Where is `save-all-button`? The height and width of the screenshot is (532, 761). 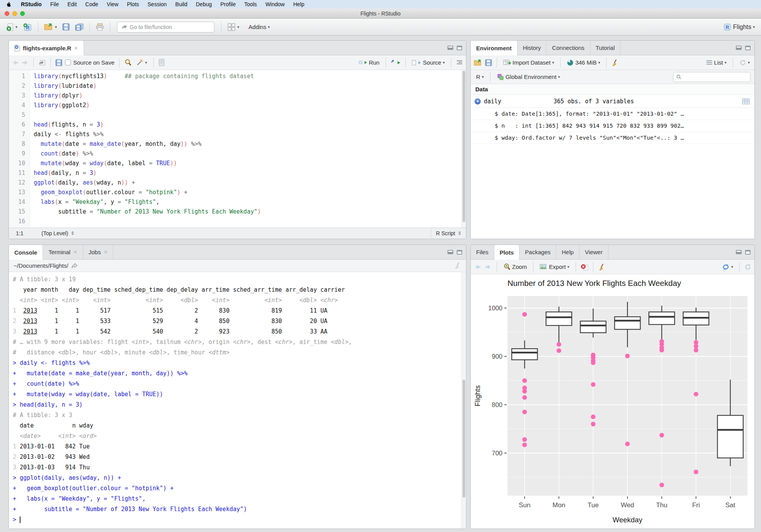 save-all-button is located at coordinates (79, 27).